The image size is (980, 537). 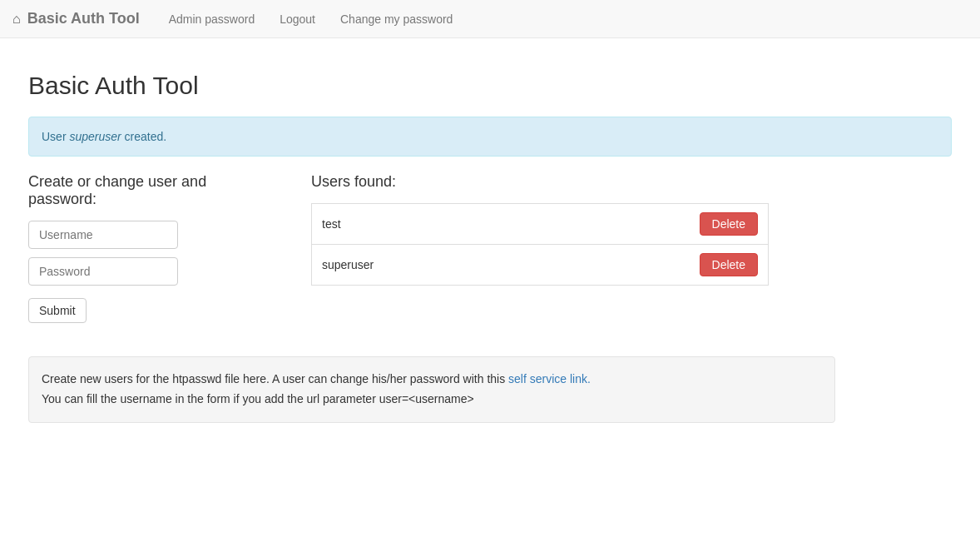 I want to click on info-line1: Create new users for the htpasswd file h…, so click(x=432, y=380).